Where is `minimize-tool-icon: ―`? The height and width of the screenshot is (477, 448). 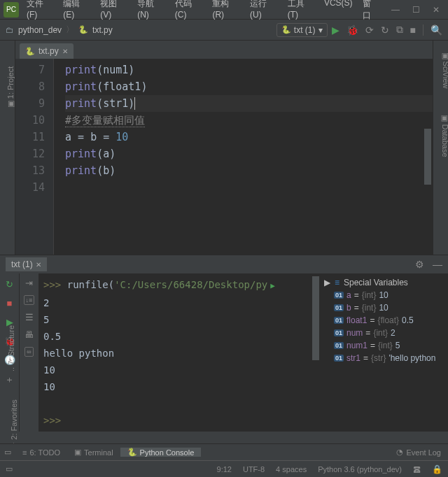 minimize-tool-icon: ― is located at coordinates (438, 264).